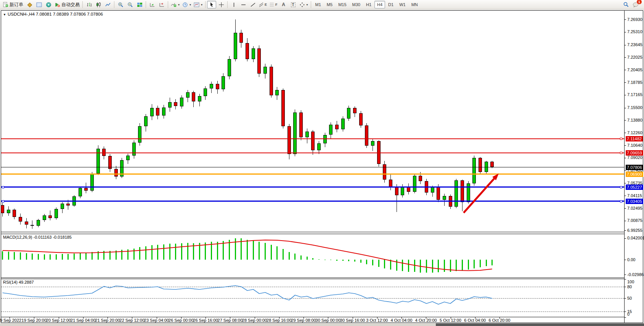  Describe the element at coordinates (635, 57) in the screenshot. I see `price-axis-label: 7.22025` at that location.